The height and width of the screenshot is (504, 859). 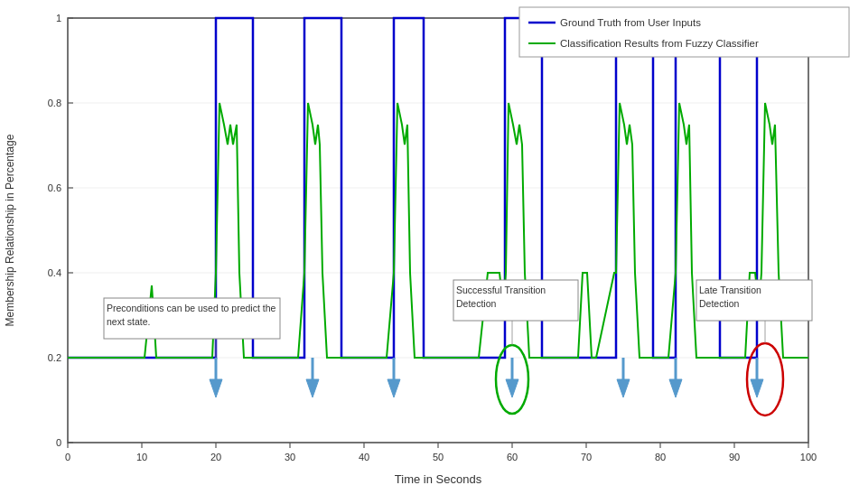 What do you see at coordinates (477, 303) in the screenshot?
I see `successful-transition-text-2: Detection` at bounding box center [477, 303].